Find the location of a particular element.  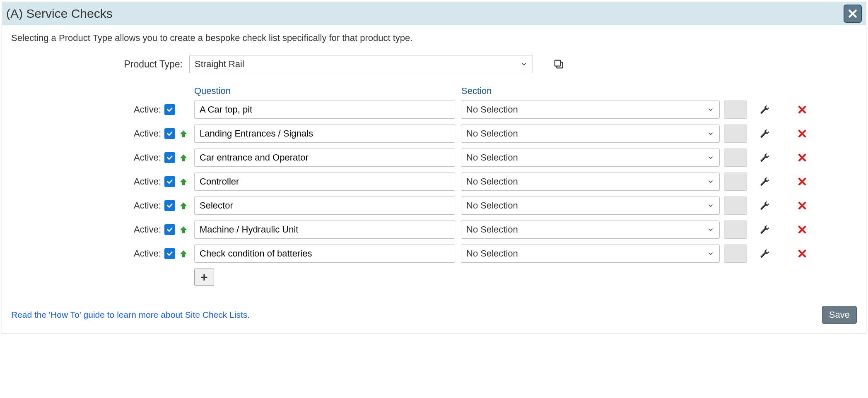

chevron-down-icon is located at coordinates (524, 64).